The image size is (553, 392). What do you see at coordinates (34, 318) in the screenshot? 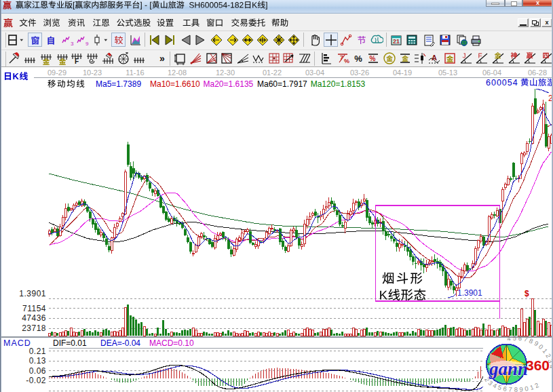
I see `svg-text: 47436` at bounding box center [34, 318].